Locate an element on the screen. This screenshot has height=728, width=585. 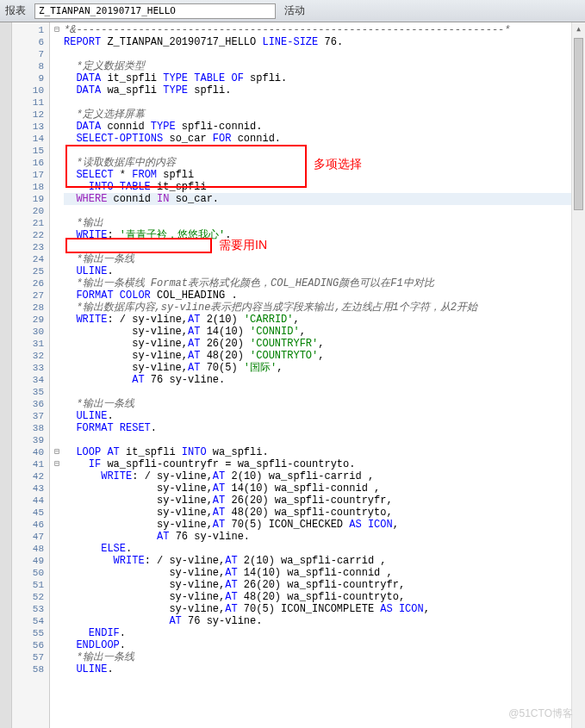
vertical-scrollbar: ▴ is located at coordinates (578, 376).